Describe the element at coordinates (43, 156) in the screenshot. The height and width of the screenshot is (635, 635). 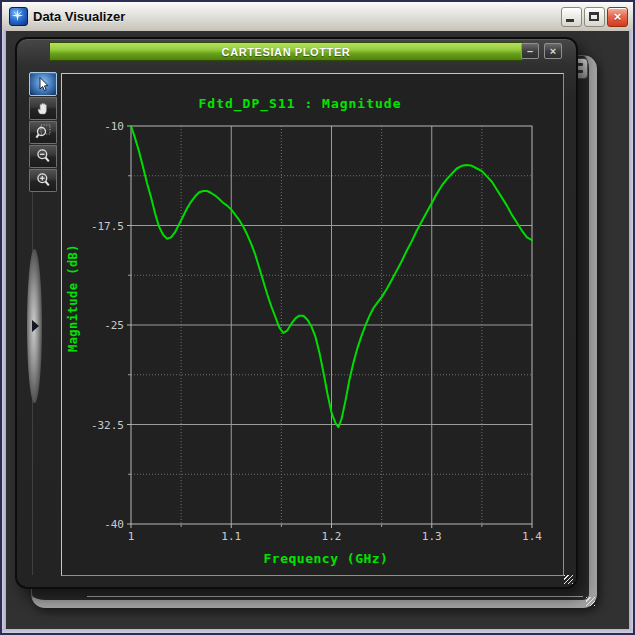
I see `zoom-out-tool-button` at that location.